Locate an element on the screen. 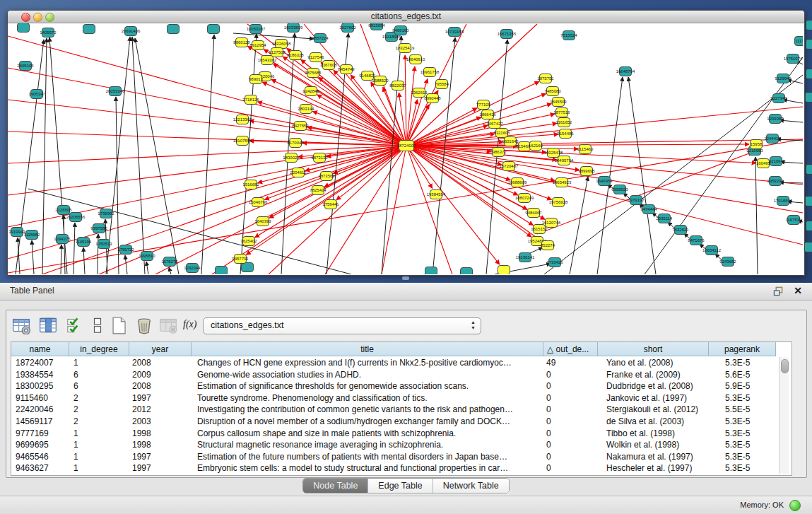 Image resolution: width=812 pixels, height=514 pixels. graph-node-label: 989013 is located at coordinates (256, 79).